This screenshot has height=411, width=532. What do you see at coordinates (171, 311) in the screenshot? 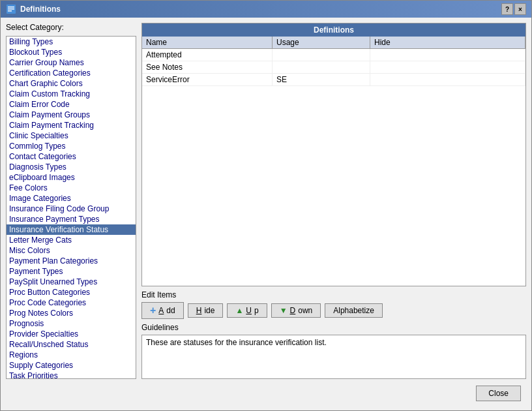
I see `add-label-rest: dd` at bounding box center [171, 311].